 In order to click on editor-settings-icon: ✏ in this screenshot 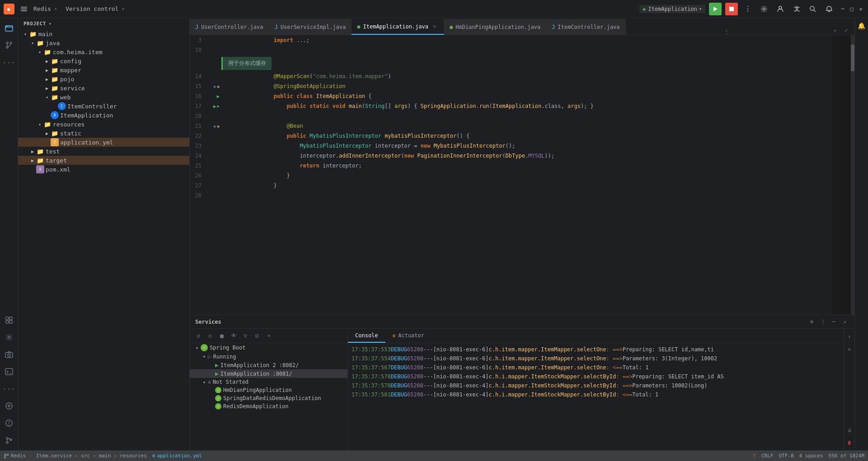, I will do `click(835, 30)`.